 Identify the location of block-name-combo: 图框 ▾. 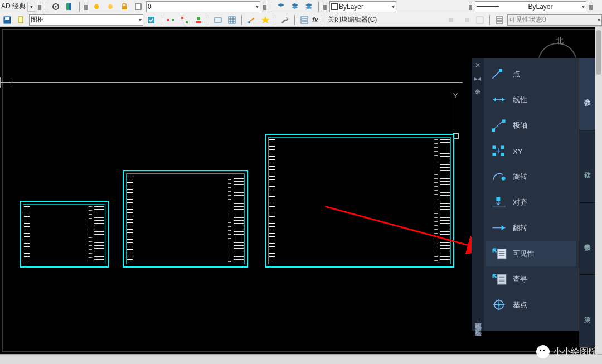
(86, 20).